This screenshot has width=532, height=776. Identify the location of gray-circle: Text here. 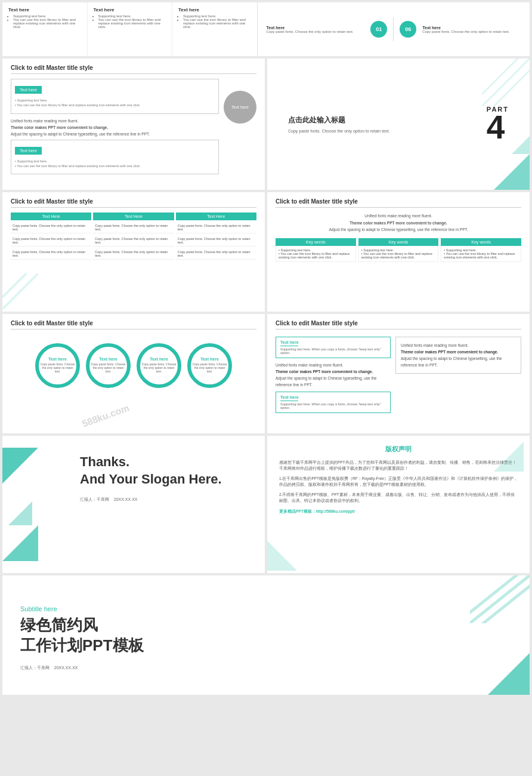
(240, 107).